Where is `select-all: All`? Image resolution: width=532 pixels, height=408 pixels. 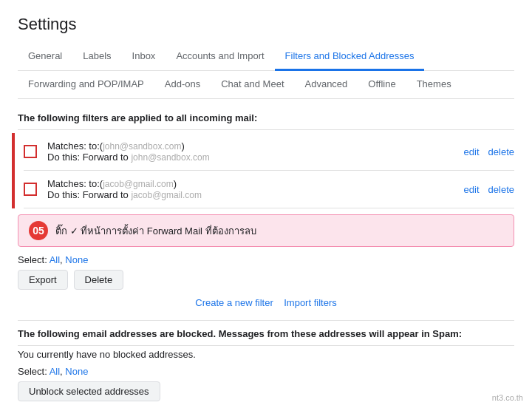
select-all: All is located at coordinates (55, 260).